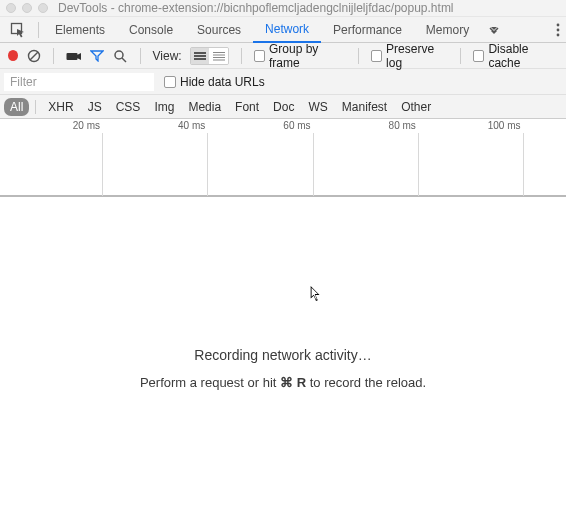 This screenshot has height=520, width=566. What do you see at coordinates (316, 294) in the screenshot?
I see `cursor-icon` at bounding box center [316, 294].